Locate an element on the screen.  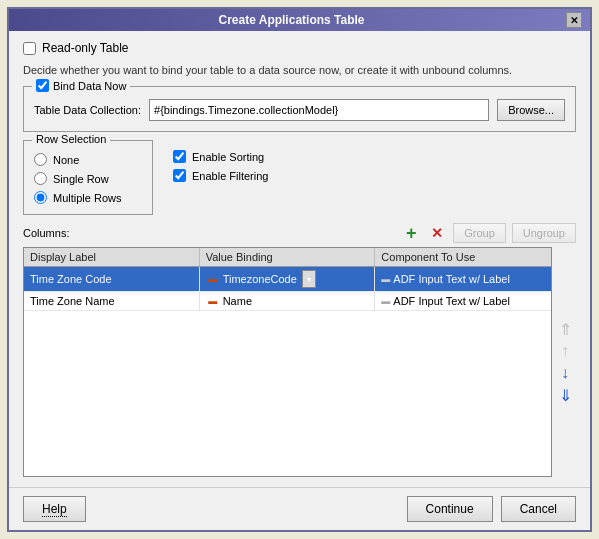
readonly-row: Read-only Table is located at coordinates (300, 48).